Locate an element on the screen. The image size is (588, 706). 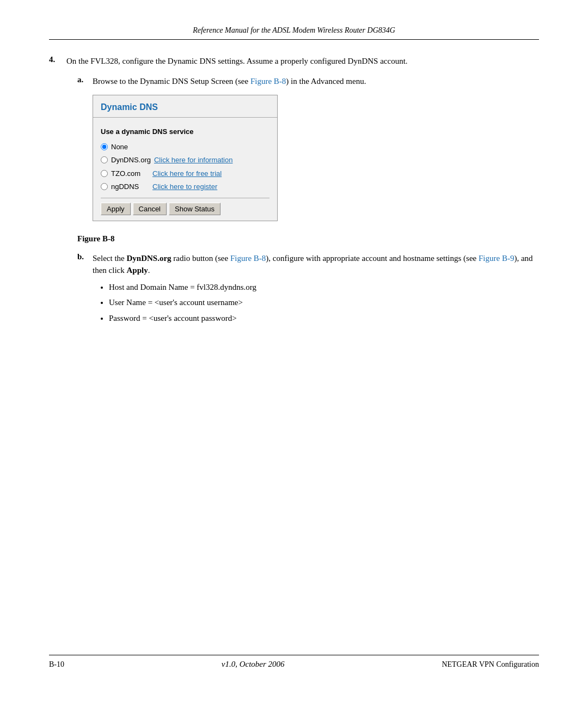
figure-b8-label: Figure B-8 is located at coordinates (308, 239).